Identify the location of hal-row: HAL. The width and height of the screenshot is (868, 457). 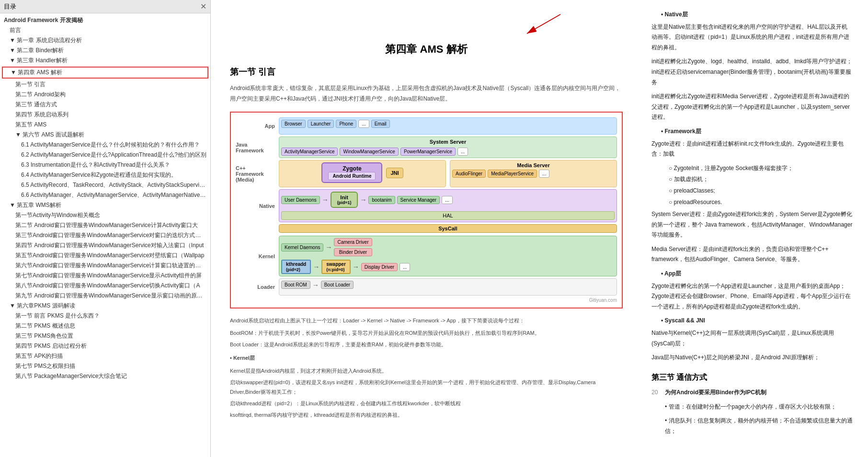
(448, 216).